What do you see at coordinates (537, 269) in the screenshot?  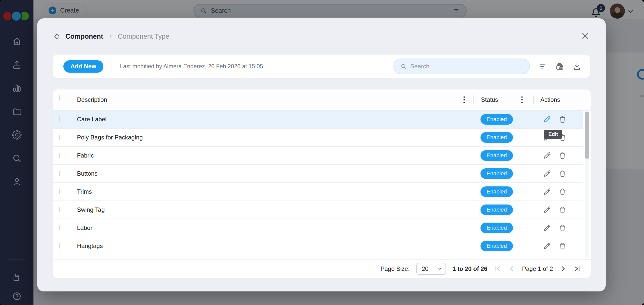 I see `page-indicator: Page 1 of 2` at bounding box center [537, 269].